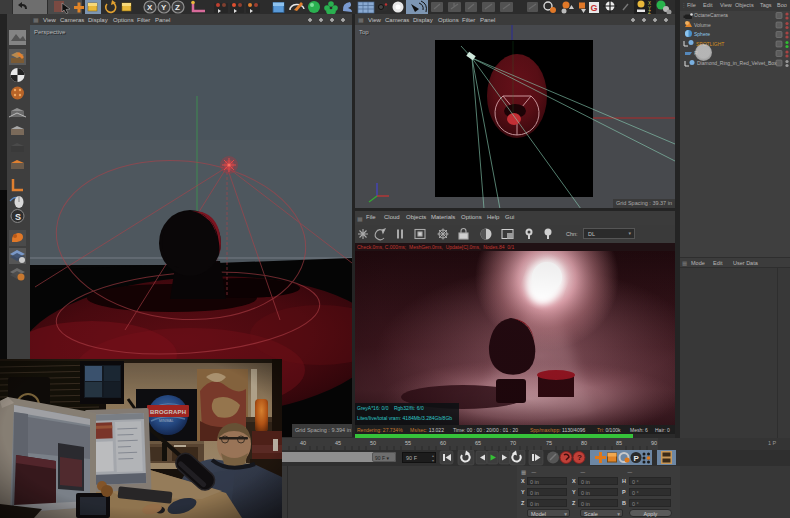 The height and width of the screenshot is (518, 790). Describe the element at coordinates (549, 443) in the screenshot. I see `svg-text: 75` at that location.